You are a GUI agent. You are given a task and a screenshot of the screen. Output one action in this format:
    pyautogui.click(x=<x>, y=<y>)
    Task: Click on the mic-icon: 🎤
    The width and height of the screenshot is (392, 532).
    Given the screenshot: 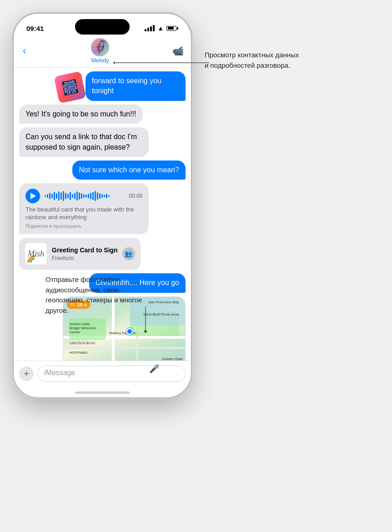 What is the action you would take?
    pyautogui.click(x=154, y=369)
    